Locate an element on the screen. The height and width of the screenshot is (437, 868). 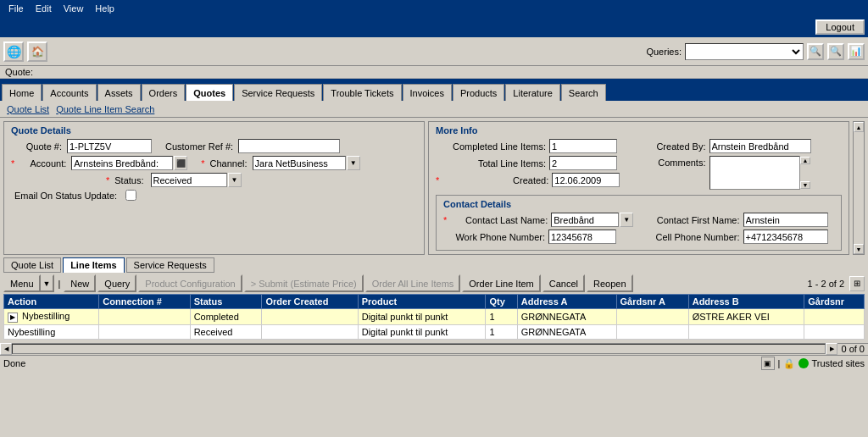
account-picker-icon: ⬛ is located at coordinates (181, 163).